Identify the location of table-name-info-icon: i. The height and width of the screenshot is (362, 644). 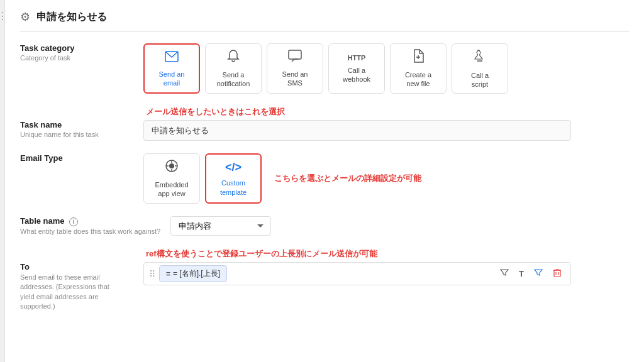
(74, 222).